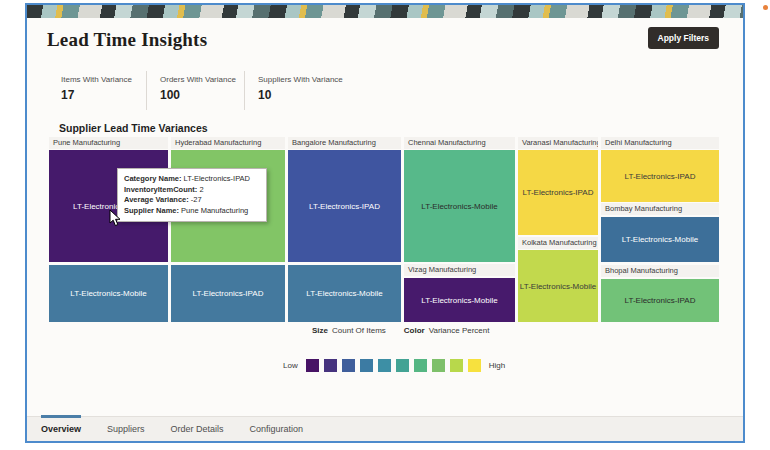 The width and height of the screenshot is (770, 450). Describe the element at coordinates (200, 190) in the screenshot. I see `tooltip-value: 2` at that location.